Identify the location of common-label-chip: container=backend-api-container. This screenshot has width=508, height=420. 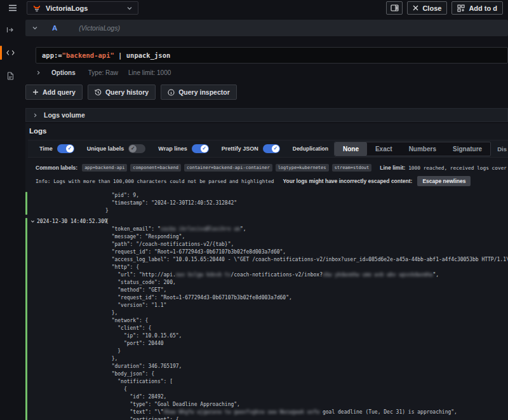
(229, 168).